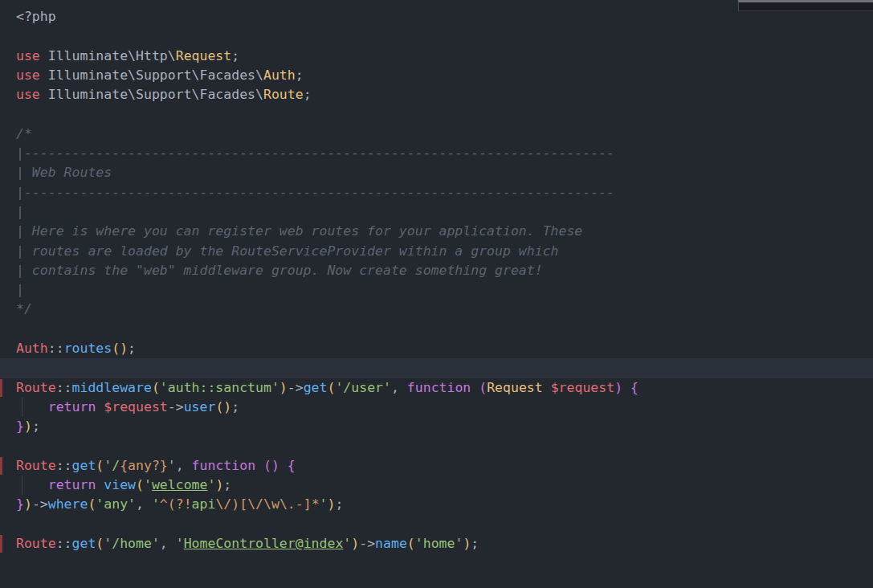  Describe the element at coordinates (437, 407) in the screenshot. I see `code-line: return $request->user();` at that location.